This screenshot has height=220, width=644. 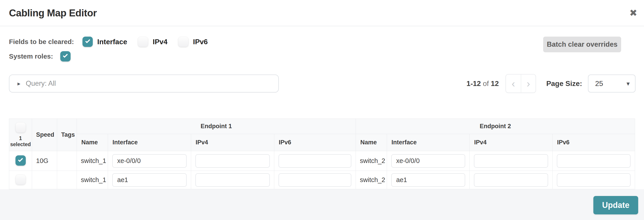 What do you see at coordinates (19, 84) in the screenshot?
I see `expand-caret-icon: ▸` at bounding box center [19, 84].